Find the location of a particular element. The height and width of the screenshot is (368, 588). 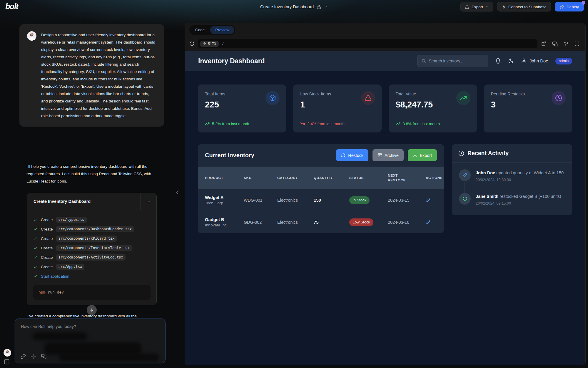

col-actions: Actions is located at coordinates (434, 178).